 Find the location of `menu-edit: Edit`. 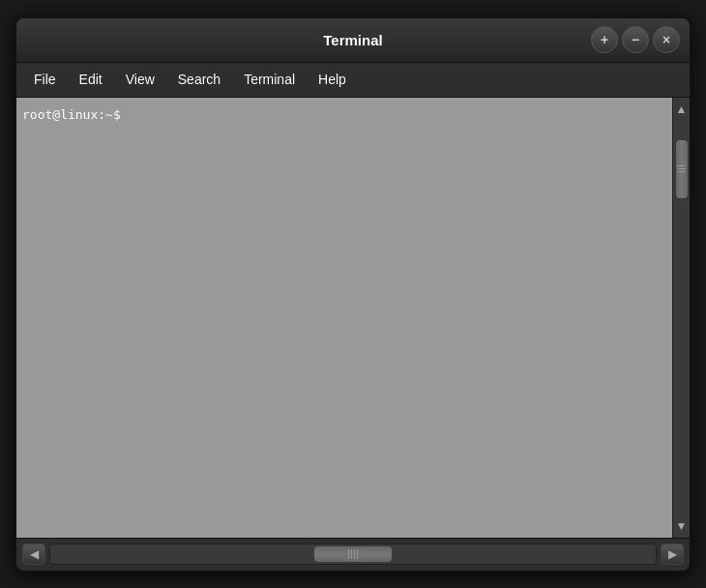

menu-edit: Edit is located at coordinates (91, 79).